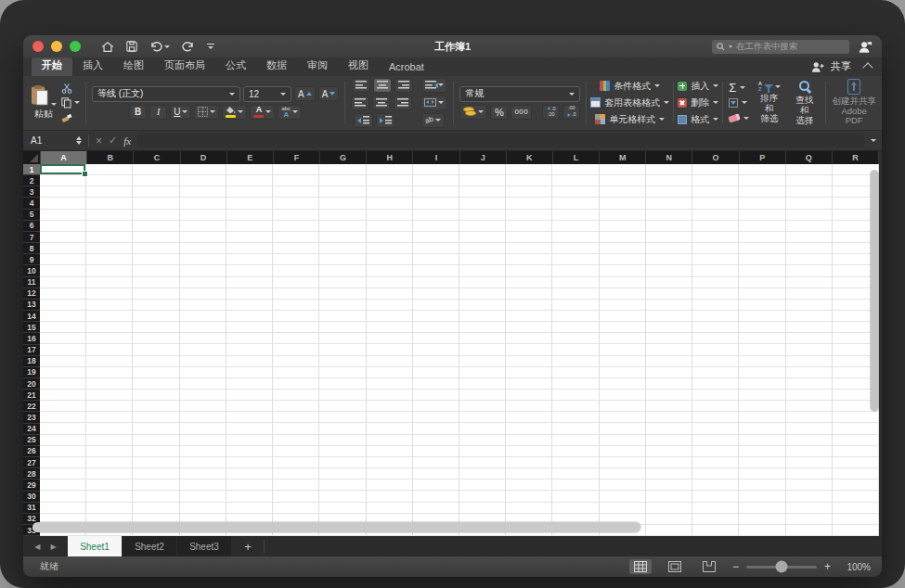 The width and height of the screenshot is (905, 588). Describe the element at coordinates (483, 237) in the screenshot. I see `grid-cell-J7` at that location.